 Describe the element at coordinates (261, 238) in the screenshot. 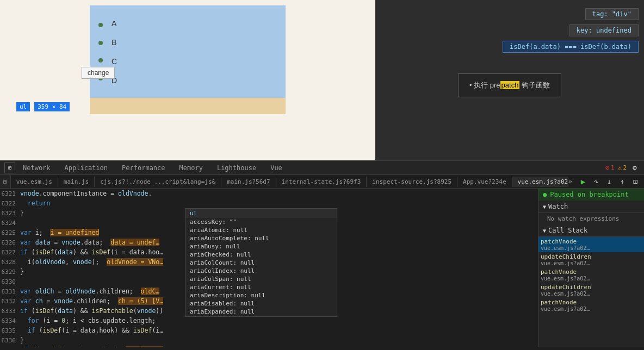

I see `autocomplete-item-2: ariaAutoComplete: null` at that location.